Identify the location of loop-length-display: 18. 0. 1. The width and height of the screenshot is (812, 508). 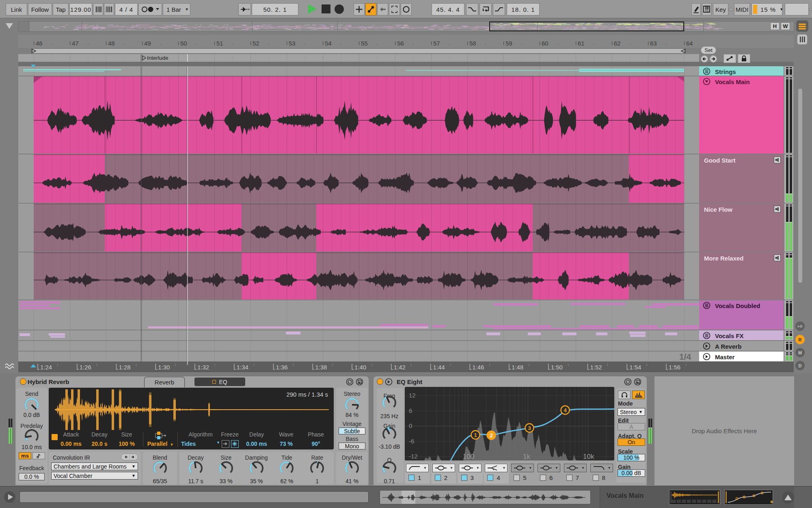
(523, 9).